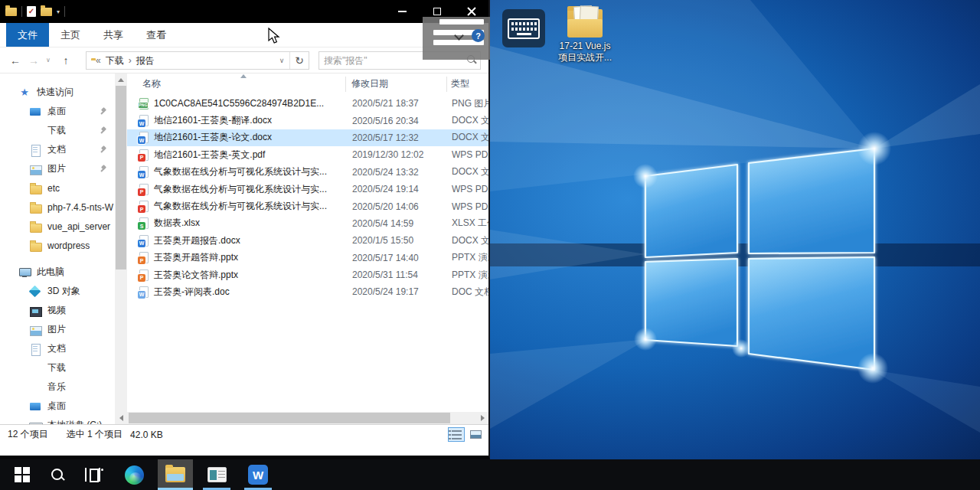 This screenshot has width=980, height=490. What do you see at coordinates (57, 92) in the screenshot?
I see `sidebar-header-quick-access: ★ 快速访问` at bounding box center [57, 92].